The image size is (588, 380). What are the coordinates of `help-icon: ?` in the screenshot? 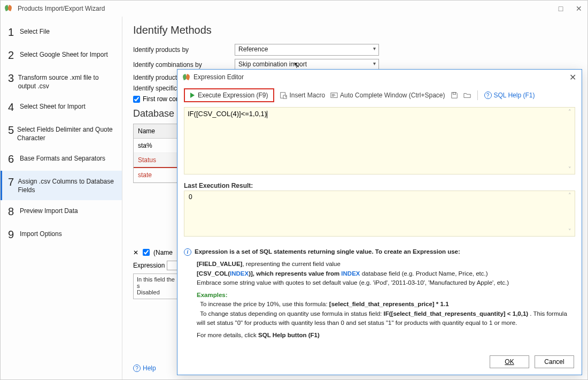 It's located at (137, 368).